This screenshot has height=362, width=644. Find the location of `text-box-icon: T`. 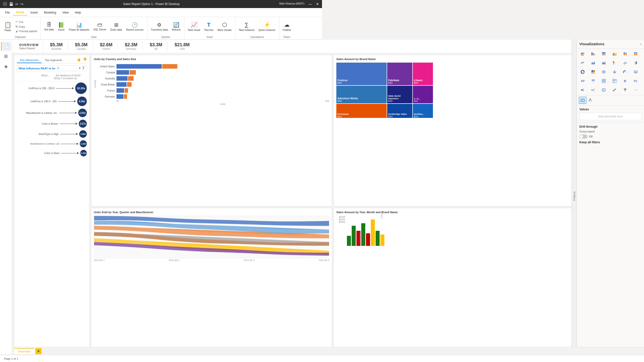

text-box-icon: T is located at coordinates (209, 25).